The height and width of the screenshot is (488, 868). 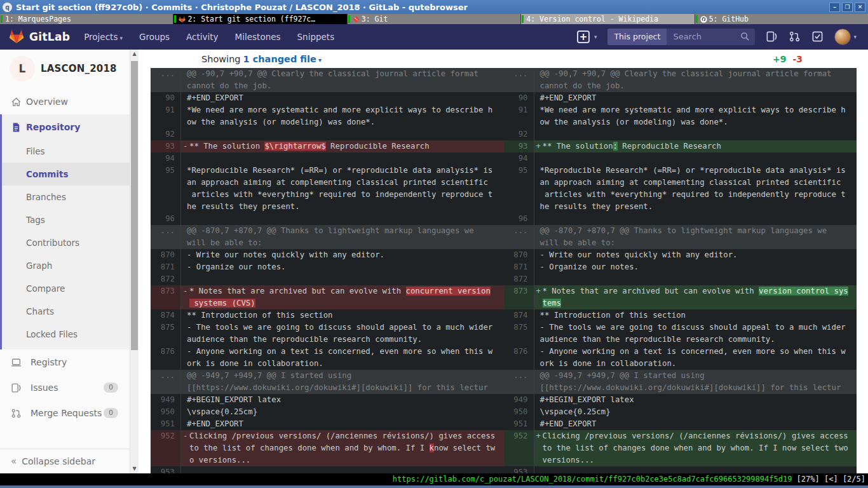 I want to click on old-line-number: 953, so click(x=166, y=470).